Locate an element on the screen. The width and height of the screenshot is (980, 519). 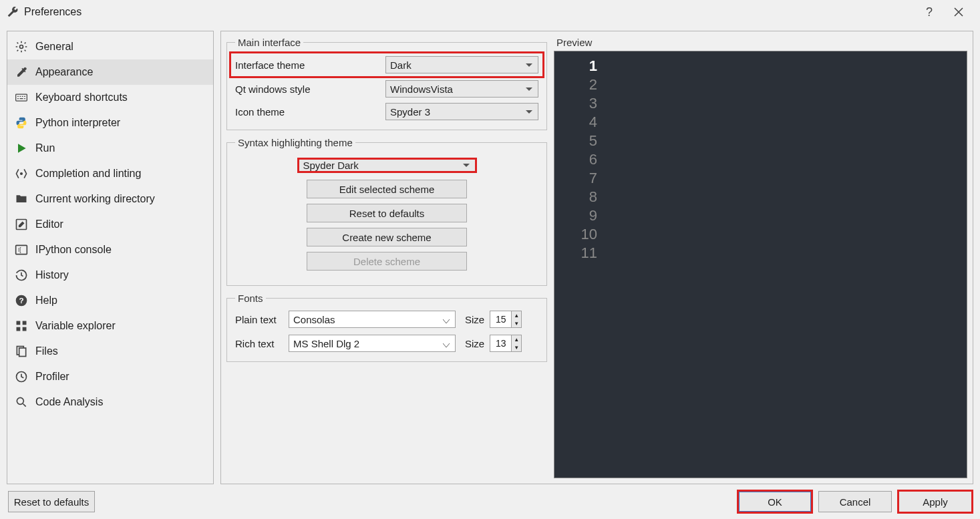
grid-icon is located at coordinates (21, 326).